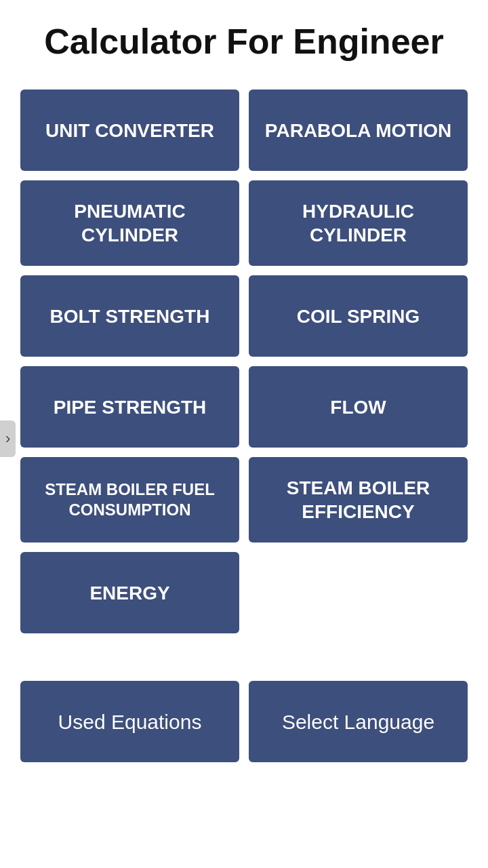 This screenshot has height=868, width=488. What do you see at coordinates (244, 38) in the screenshot?
I see `page-title: Calculator For Engineer` at bounding box center [244, 38].